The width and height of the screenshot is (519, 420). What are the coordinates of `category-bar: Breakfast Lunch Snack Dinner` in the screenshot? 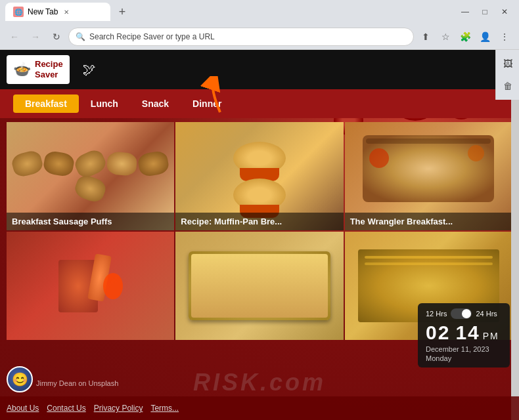 It's located at (260, 104).